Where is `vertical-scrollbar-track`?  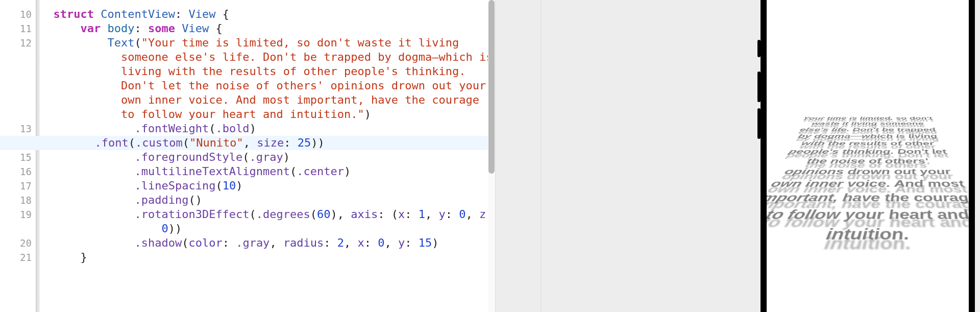 vertical-scrollbar-track is located at coordinates (492, 156).